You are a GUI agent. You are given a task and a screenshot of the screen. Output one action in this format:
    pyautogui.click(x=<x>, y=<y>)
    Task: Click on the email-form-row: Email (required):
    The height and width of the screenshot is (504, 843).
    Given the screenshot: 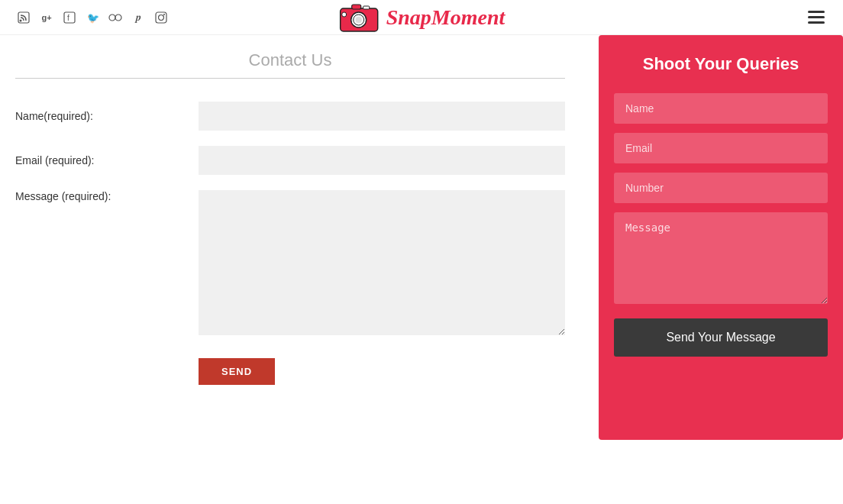 What is the action you would take?
    pyautogui.click(x=290, y=160)
    